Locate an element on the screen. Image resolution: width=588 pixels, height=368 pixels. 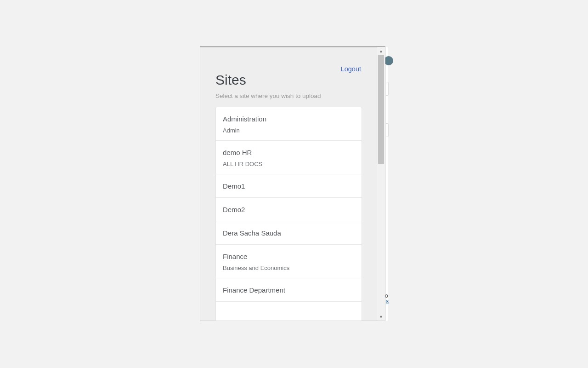
site-item-dera-sacha-sauda: Dera Sacha Sauda is located at coordinates (288, 233).